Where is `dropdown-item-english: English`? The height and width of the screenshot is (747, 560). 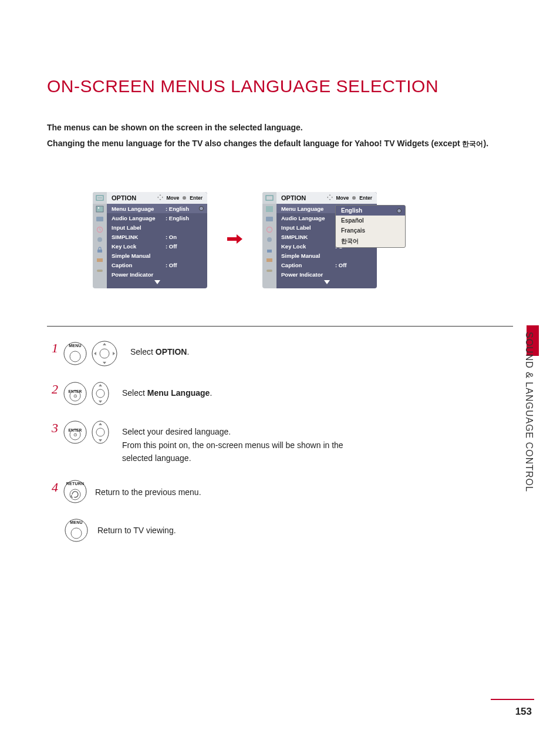
dropdown-item-english: English is located at coordinates (370, 210).